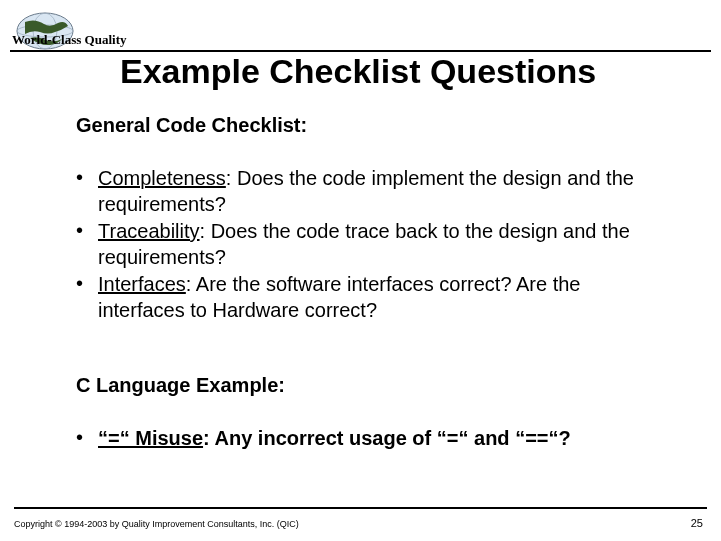 This screenshot has width=721, height=541. Describe the element at coordinates (697, 523) in the screenshot. I see `page-number: 25` at that location.